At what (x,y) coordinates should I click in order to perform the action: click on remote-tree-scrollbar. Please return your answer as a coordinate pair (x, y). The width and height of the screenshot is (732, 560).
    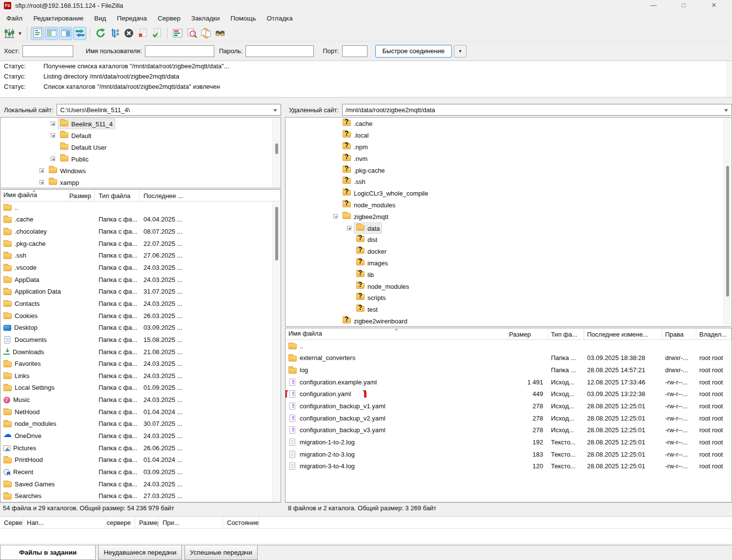
    Looking at the image, I should click on (727, 222).